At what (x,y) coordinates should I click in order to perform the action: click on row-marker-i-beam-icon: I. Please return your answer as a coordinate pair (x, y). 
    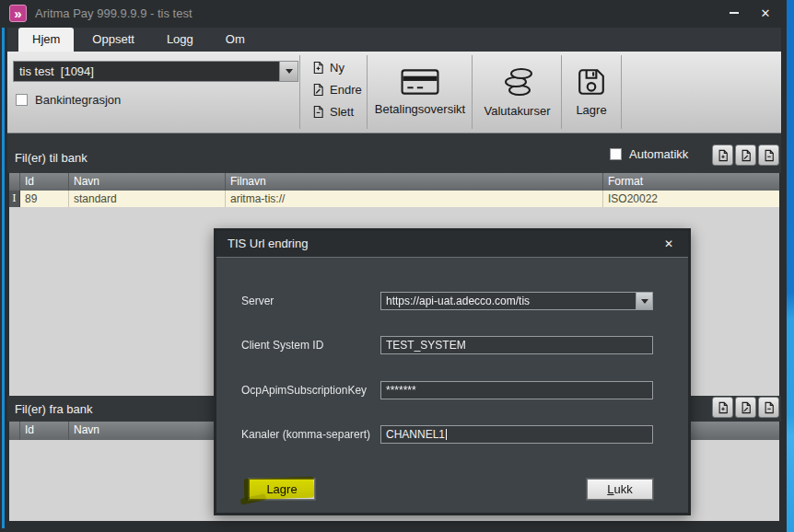
    Looking at the image, I should click on (15, 199).